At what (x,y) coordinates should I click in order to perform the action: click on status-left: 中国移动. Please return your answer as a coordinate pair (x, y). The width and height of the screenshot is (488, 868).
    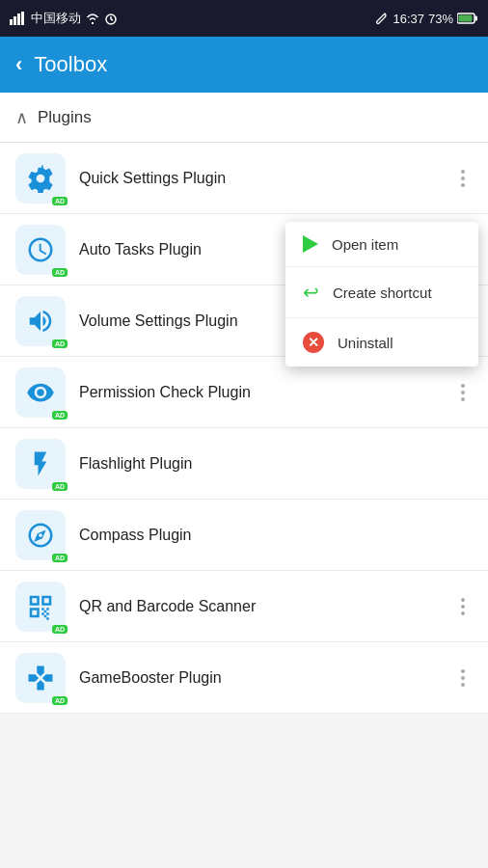
    Looking at the image, I should click on (64, 18).